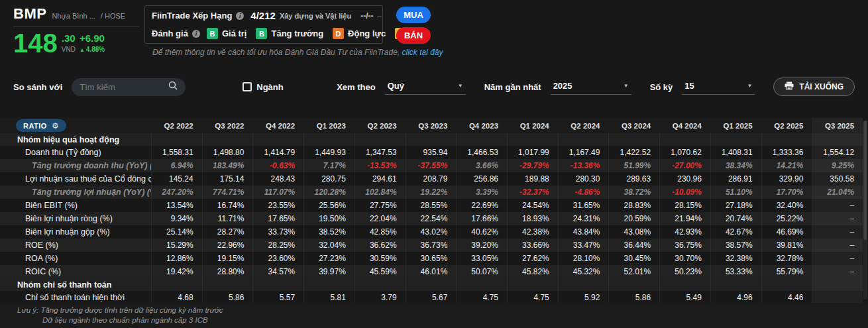  What do you see at coordinates (41, 126) in the screenshot?
I see `ratio-settings-pill: RATIO ⚙` at bounding box center [41, 126].